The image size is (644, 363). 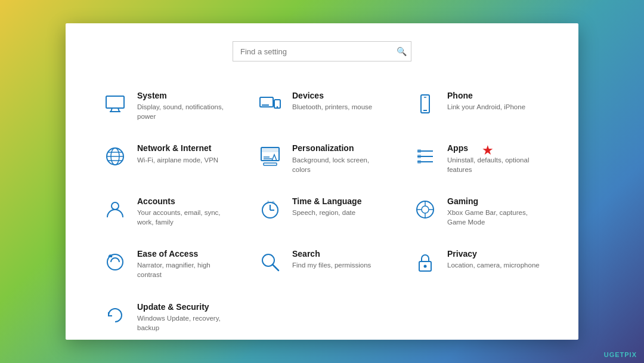 What do you see at coordinates (270, 262) in the screenshot?
I see `search-icon` at bounding box center [270, 262].